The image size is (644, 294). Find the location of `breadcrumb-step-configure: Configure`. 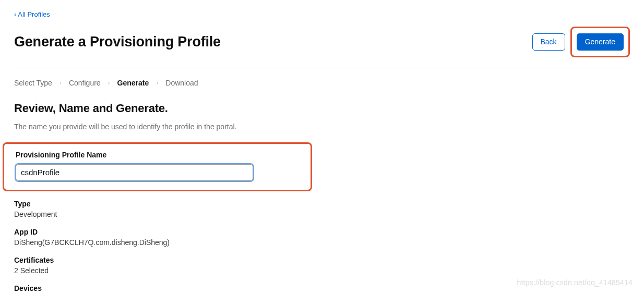

breadcrumb-step-configure: Configure is located at coordinates (85, 83).